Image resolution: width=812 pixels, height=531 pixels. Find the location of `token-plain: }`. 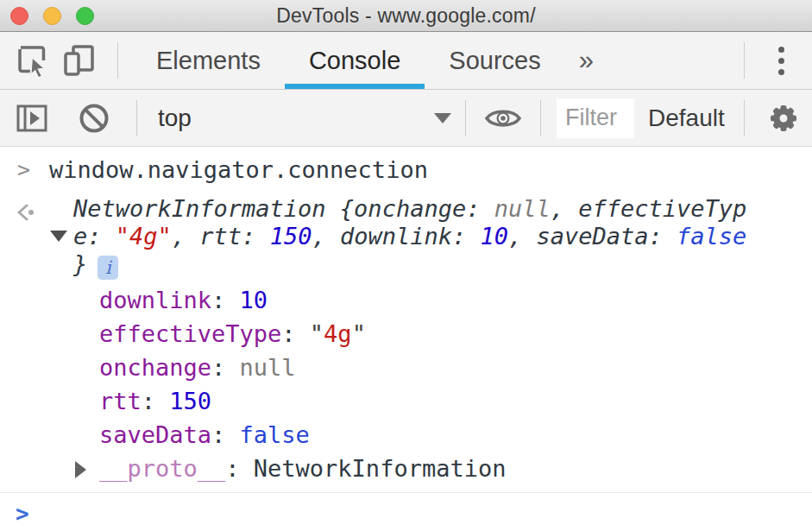

token-plain: } is located at coordinates (80, 264).